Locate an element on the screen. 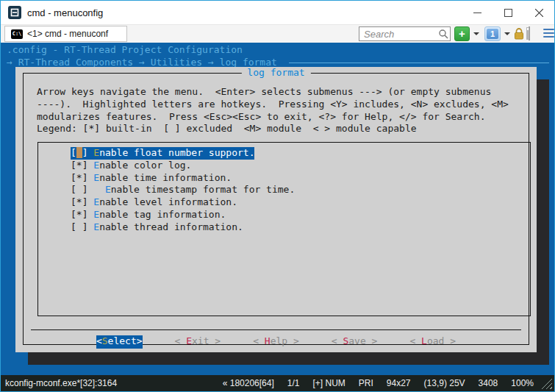 The height and width of the screenshot is (392, 555). status-segment: « 180206[64] is located at coordinates (248, 383).